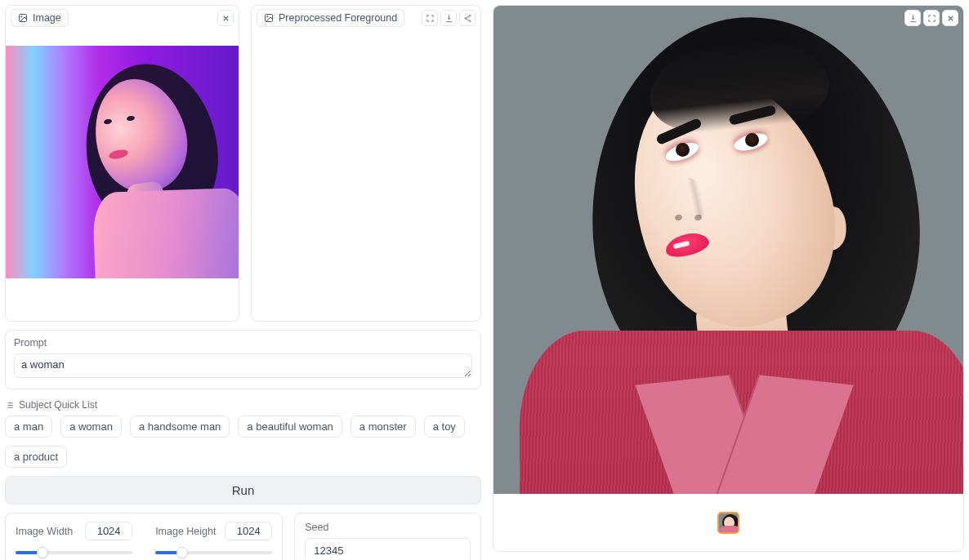 This screenshot has height=560, width=969. Describe the element at coordinates (214, 540) in the screenshot. I see `image-height-block: Image Height` at that location.